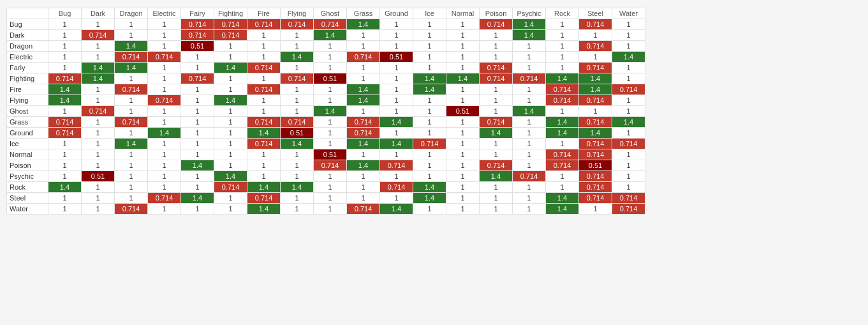 This screenshot has height=325, width=868. What do you see at coordinates (327, 24) in the screenshot?
I see `table-row: Bug11110.7140.7140.7140.7140.7141.41110.…` at bounding box center [327, 24].